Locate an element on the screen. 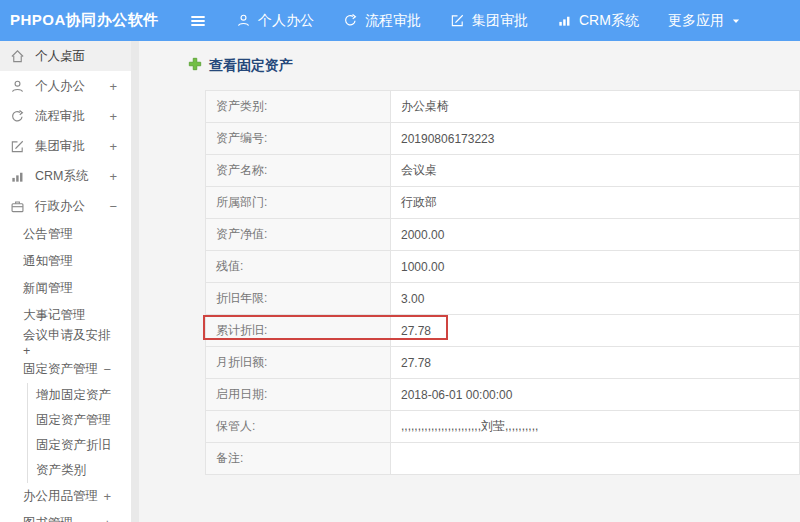 The image size is (800, 522). sidebar-item-label: 通知管理 is located at coordinates (48, 262).